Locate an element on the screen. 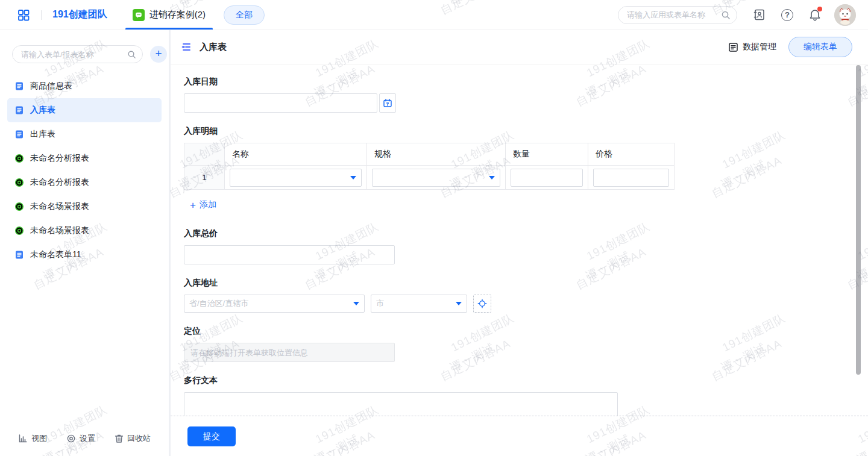 This screenshot has height=456, width=868. top-header: 191创建团队 进销存案例(2) 全部 is located at coordinates (434, 15).